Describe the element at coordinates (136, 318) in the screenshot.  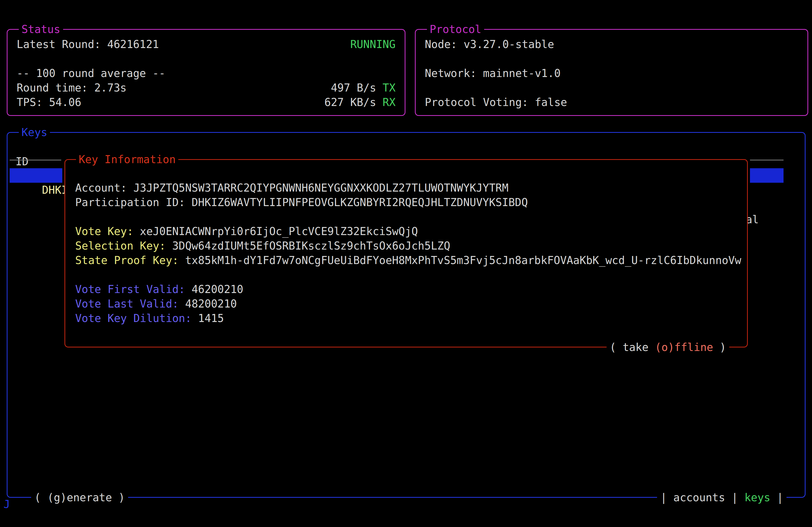
I see `vote-key-dilution-label: Vote Key Dilution:` at that location.